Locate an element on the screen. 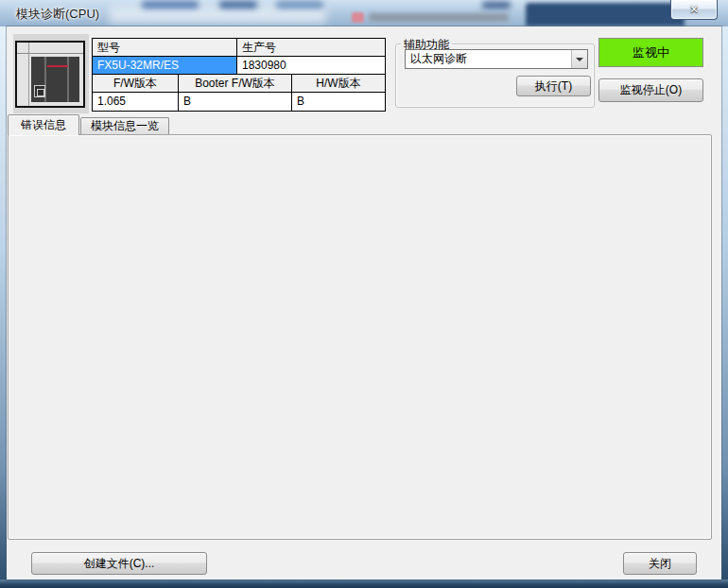  model-value-cell: FX5U-32MR/ES is located at coordinates (165, 66).